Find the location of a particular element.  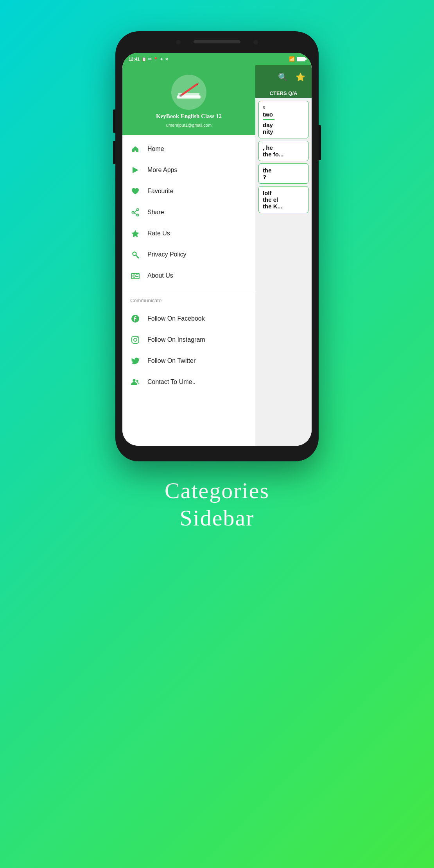

bottom-label-line1: Categories is located at coordinates (217, 491).